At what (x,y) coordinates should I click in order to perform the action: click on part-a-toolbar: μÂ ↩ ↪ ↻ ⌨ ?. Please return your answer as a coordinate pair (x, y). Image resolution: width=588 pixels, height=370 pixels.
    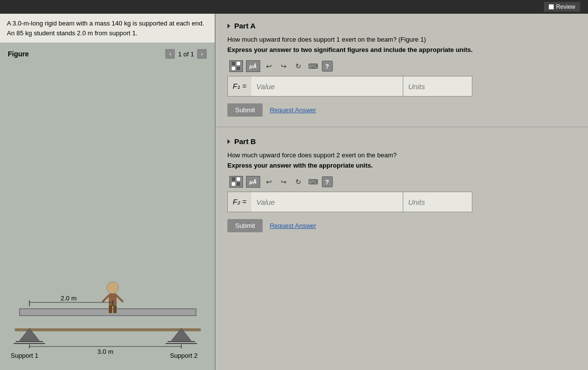
    Looking at the image, I should click on (402, 66).